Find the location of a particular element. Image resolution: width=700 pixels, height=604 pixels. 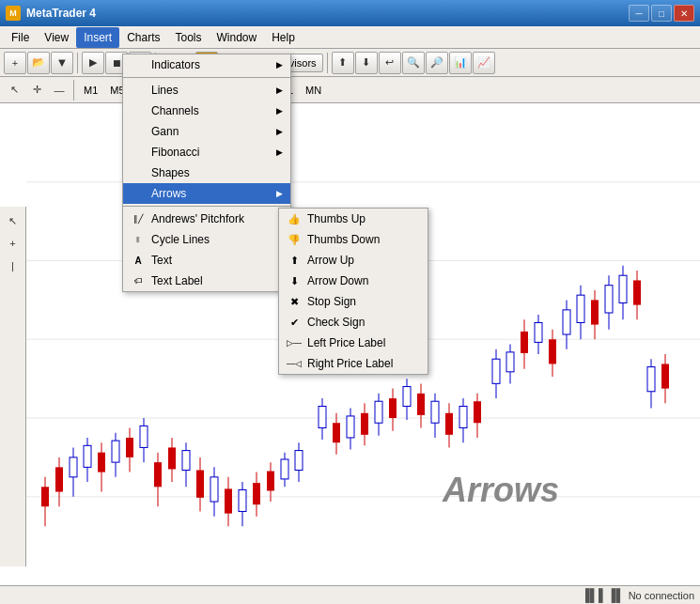

menu-gann: Gann ▶ is located at coordinates (207, 132).